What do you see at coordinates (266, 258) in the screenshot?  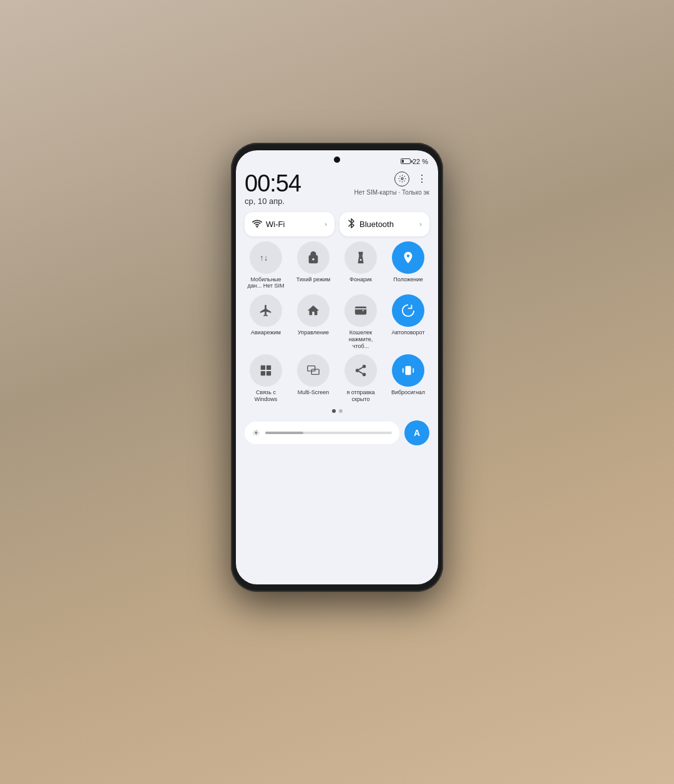 I see `tile-btn-mobile-data: ↑↓` at bounding box center [266, 258].